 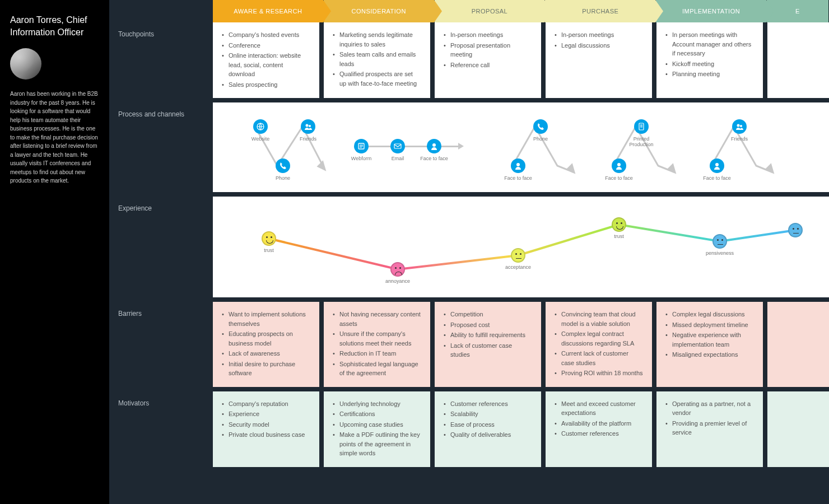 What do you see at coordinates (710, 44) in the screenshot?
I see `list-item: In person meetings with Account manager …` at bounding box center [710, 44].